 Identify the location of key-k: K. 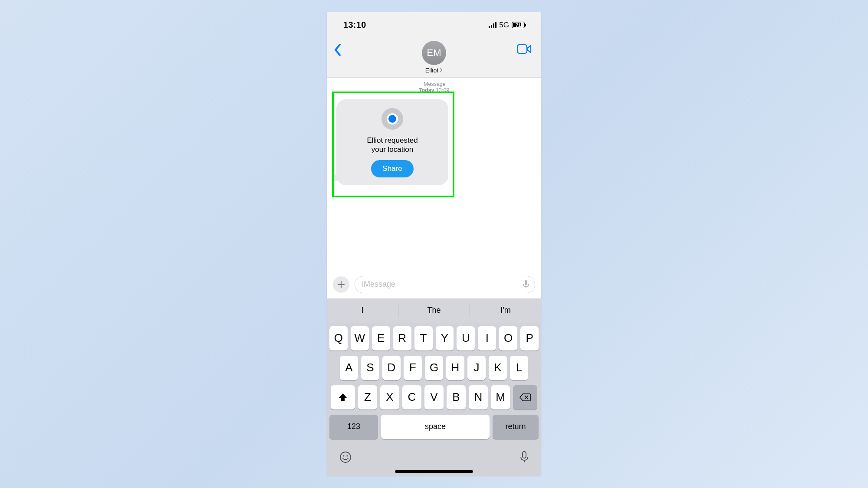
(498, 368).